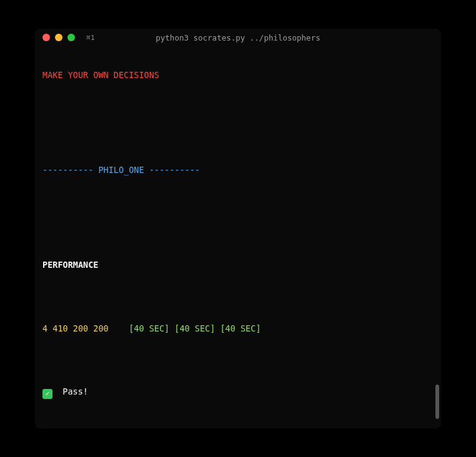 The height and width of the screenshot is (457, 476). Describe the element at coordinates (76, 328) in the screenshot. I see `test-params: 4 410 200 200` at that location.